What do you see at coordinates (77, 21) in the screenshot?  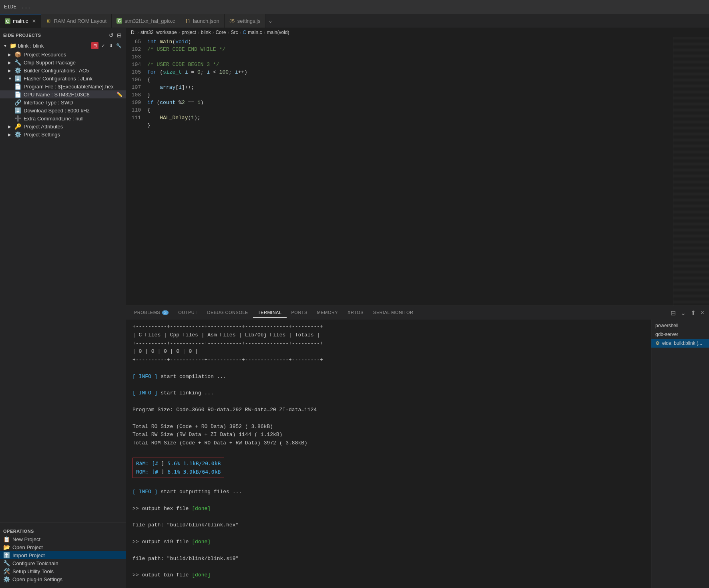 I see `tab-ram-rom: ⊞ RAM And ROM Layout` at bounding box center [77, 21].